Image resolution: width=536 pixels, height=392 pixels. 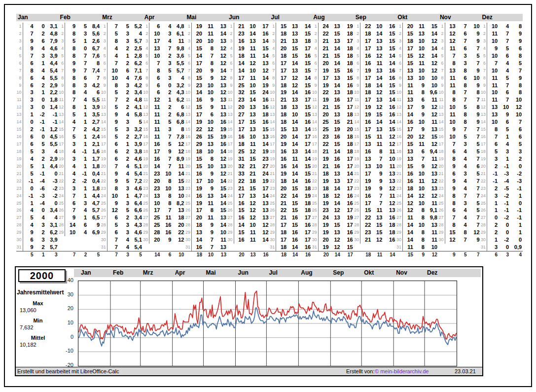 What do you see at coordinates (71, 86) in the screenshot?
I see `cell-max: 8` at bounding box center [71, 86].